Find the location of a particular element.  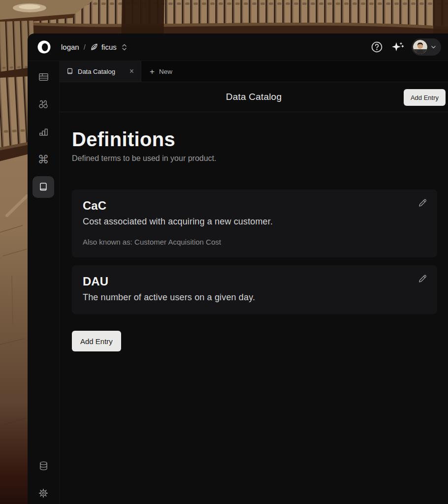

sidebar-item-commands: ⌘ is located at coordinates (43, 159).